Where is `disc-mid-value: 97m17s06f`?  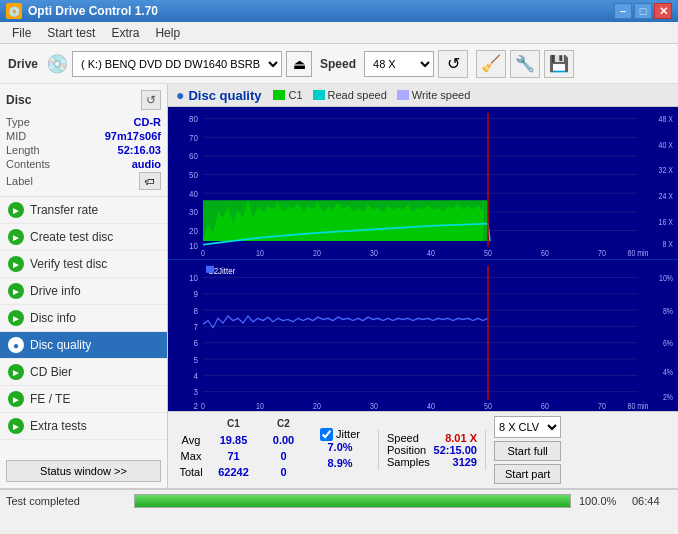
disc-mid-value: 97m17s06f is located at coordinates (133, 136).